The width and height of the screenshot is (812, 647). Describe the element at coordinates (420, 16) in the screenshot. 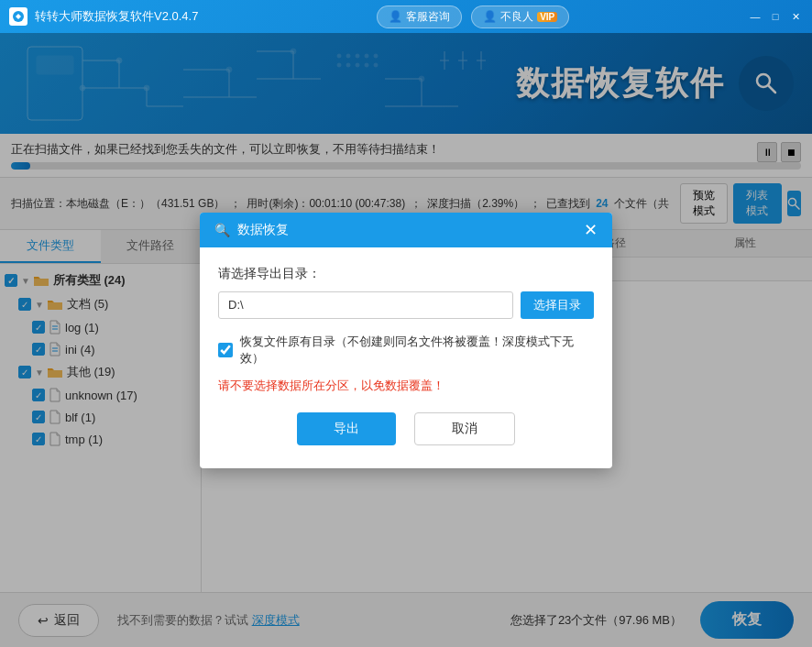

I see `service-button: 👤 客服咨询` at that location.